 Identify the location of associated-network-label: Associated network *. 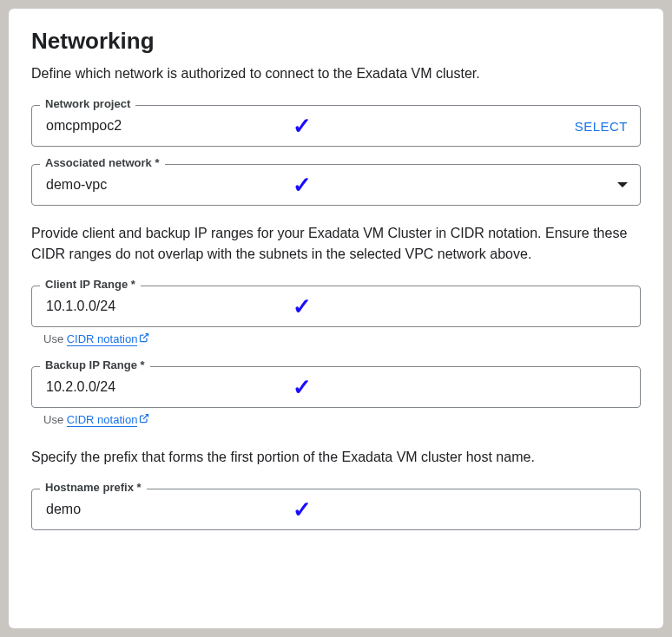
(102, 163).